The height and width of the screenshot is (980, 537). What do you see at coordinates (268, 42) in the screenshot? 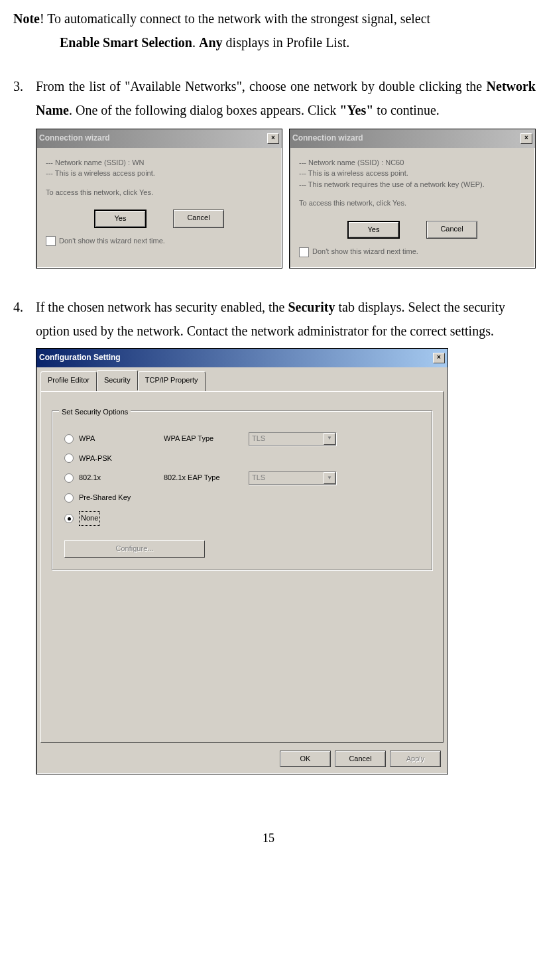
I see `note-line-2: Enable Smart Selection. Any displays in …` at bounding box center [268, 42].